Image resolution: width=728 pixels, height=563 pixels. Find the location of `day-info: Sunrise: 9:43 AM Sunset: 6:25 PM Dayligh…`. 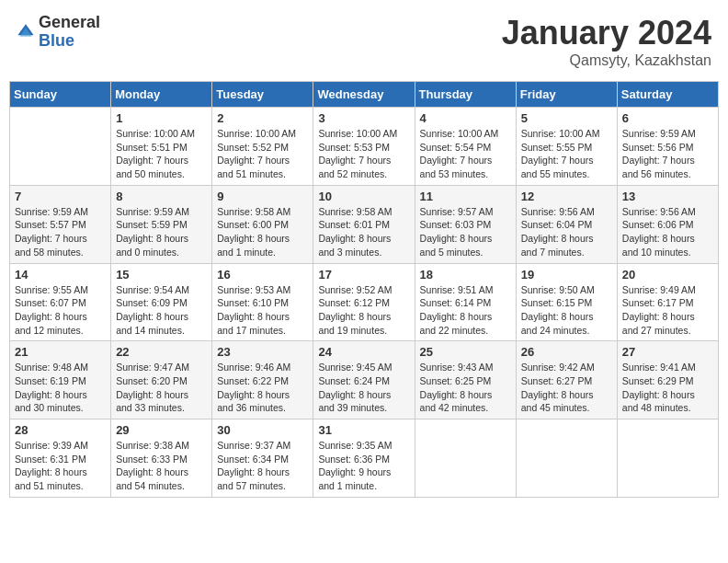

day-info: Sunrise: 9:43 AM Sunset: 6:25 PM Dayligh… is located at coordinates (465, 388).